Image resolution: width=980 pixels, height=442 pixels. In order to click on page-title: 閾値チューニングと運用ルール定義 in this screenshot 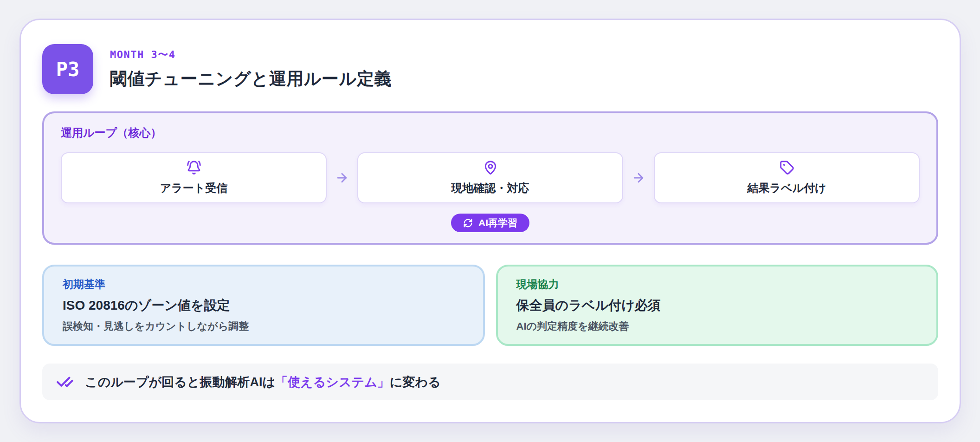, I will do `click(251, 79)`.